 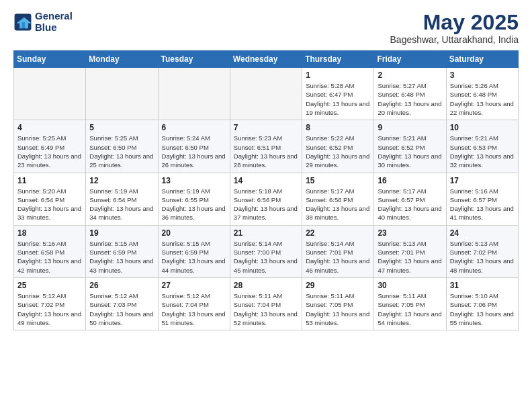 I want to click on location-subtitle: Bageshwar, Uttarakhand, India, so click(x=454, y=40).